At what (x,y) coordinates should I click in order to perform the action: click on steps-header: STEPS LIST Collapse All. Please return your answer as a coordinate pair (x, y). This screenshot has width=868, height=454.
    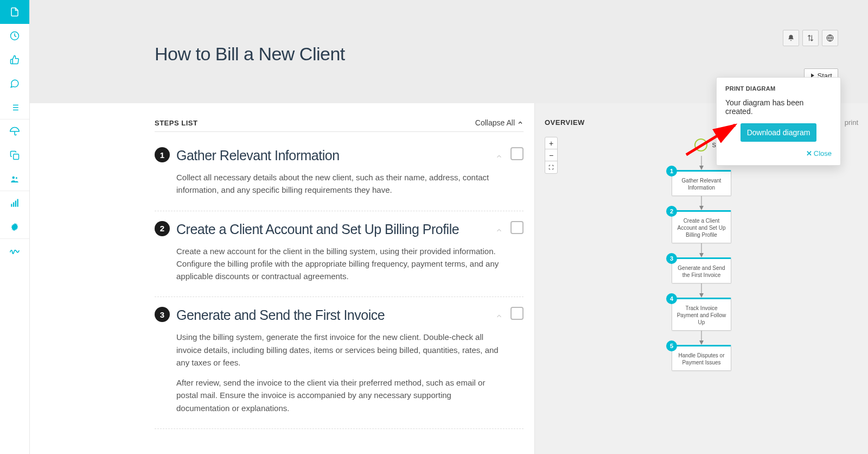
    Looking at the image, I should click on (339, 121).